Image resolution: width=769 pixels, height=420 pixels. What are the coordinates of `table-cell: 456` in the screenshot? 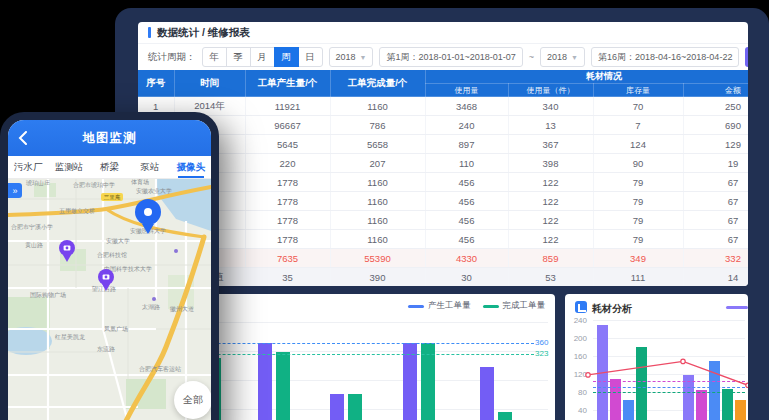 It's located at (466, 240).